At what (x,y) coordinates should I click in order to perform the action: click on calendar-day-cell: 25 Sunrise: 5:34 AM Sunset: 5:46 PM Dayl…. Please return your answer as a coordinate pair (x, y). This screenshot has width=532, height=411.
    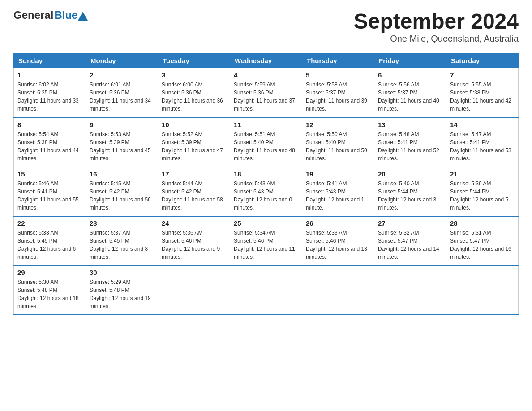
    Looking at the image, I should click on (266, 241).